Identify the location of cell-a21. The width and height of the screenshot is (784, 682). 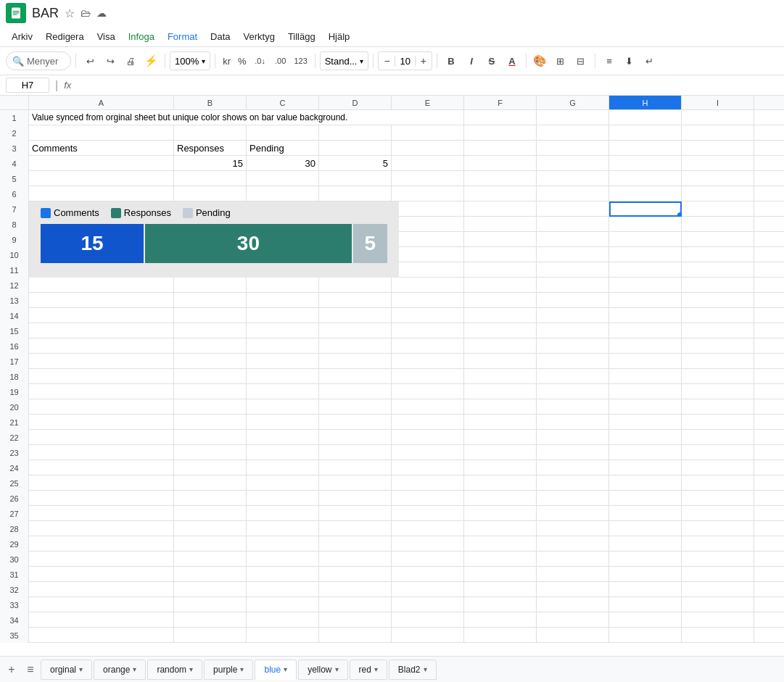
(102, 422).